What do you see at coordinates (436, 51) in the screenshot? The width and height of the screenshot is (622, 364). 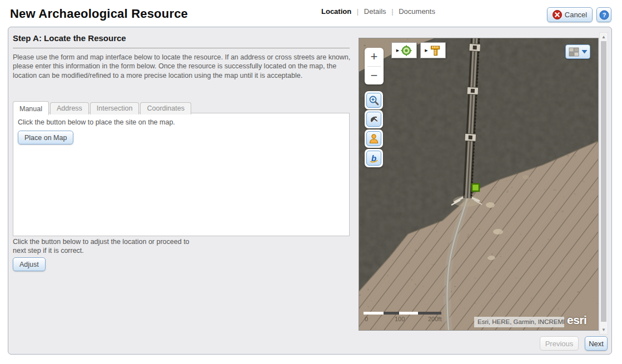 I see `measure-ruler-icon` at bounding box center [436, 51].